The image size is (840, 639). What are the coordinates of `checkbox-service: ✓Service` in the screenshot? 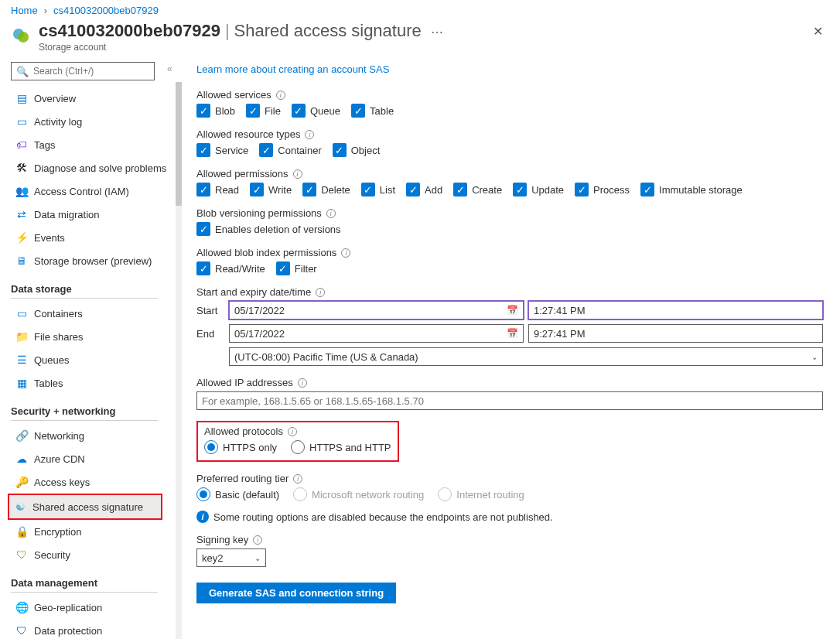 It's located at (223, 150).